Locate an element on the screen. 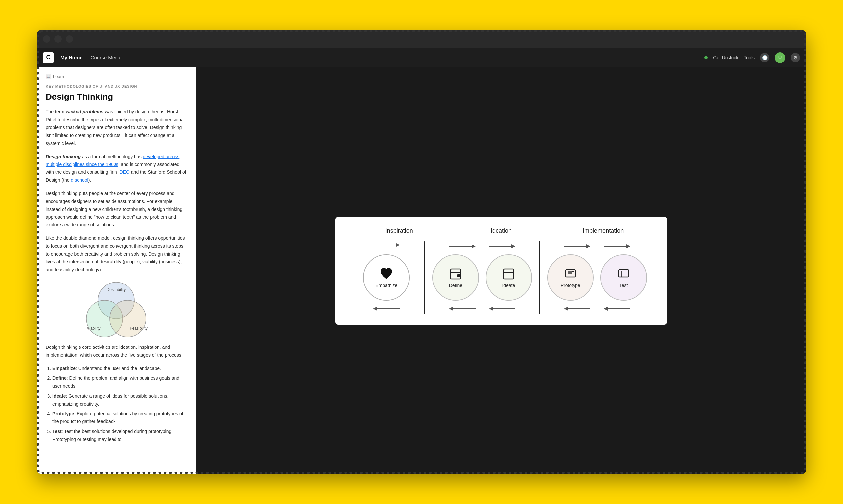 This screenshot has height=504, width=843. stage-ideate: Ideate is located at coordinates (509, 278).